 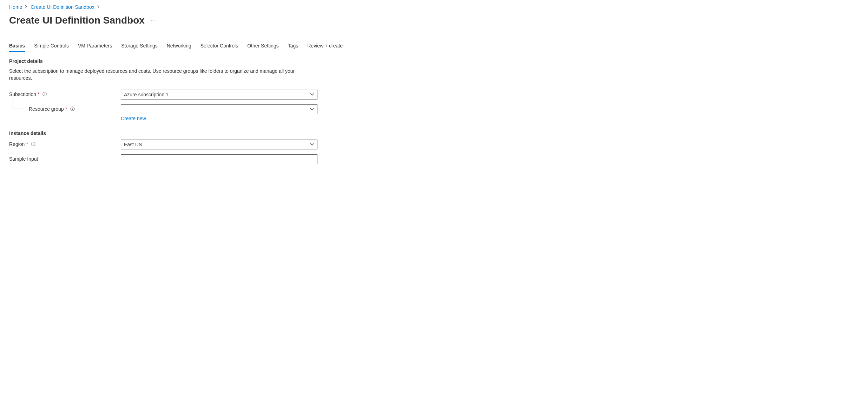 What do you see at coordinates (219, 47) in the screenshot?
I see `tab-selector-controls: Selector Controls` at bounding box center [219, 47].